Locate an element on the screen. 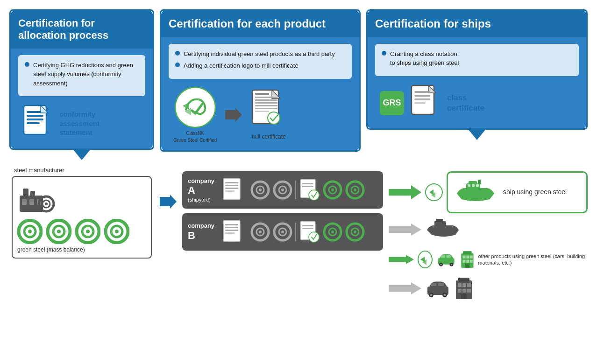 The image size is (597, 364). manufacturer-box: green steel (mass balance) is located at coordinates (82, 217).